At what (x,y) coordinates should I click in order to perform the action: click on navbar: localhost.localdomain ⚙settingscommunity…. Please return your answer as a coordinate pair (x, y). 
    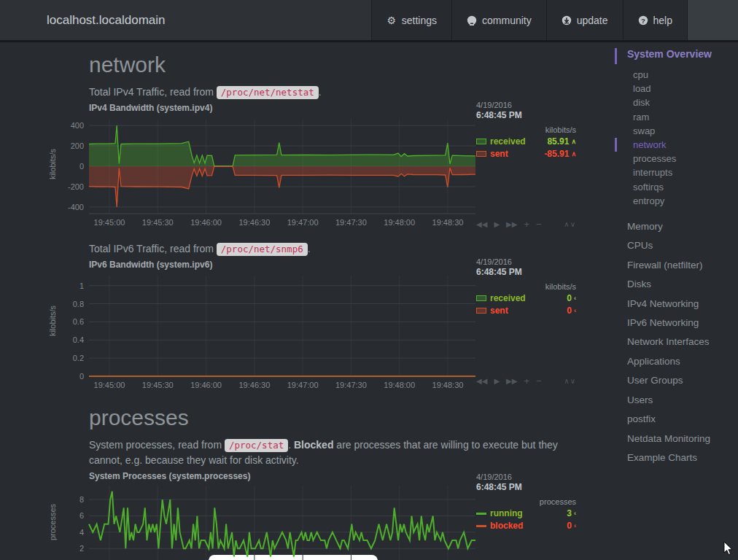
    Looking at the image, I should click on (369, 21).